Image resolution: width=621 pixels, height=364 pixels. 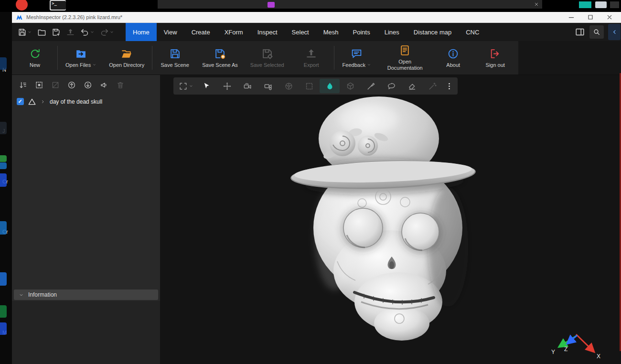 I want to click on tab-select: Select, so click(x=300, y=32).